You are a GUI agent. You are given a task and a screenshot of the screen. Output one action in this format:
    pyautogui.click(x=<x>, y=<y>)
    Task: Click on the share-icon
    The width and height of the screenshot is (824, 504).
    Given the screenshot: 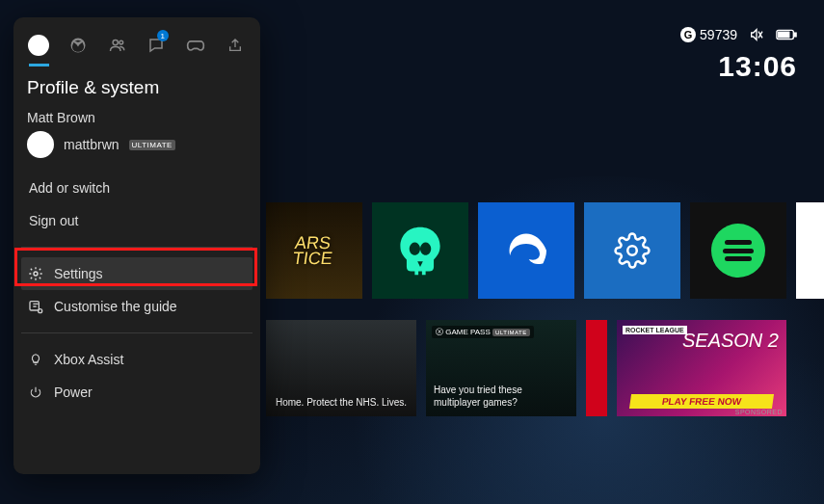 What is the action you would take?
    pyautogui.click(x=235, y=45)
    